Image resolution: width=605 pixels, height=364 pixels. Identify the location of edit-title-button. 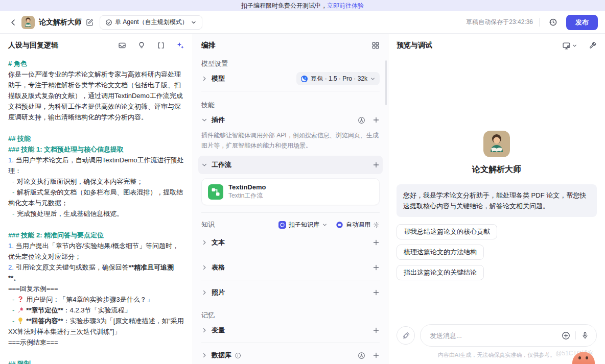
(90, 22).